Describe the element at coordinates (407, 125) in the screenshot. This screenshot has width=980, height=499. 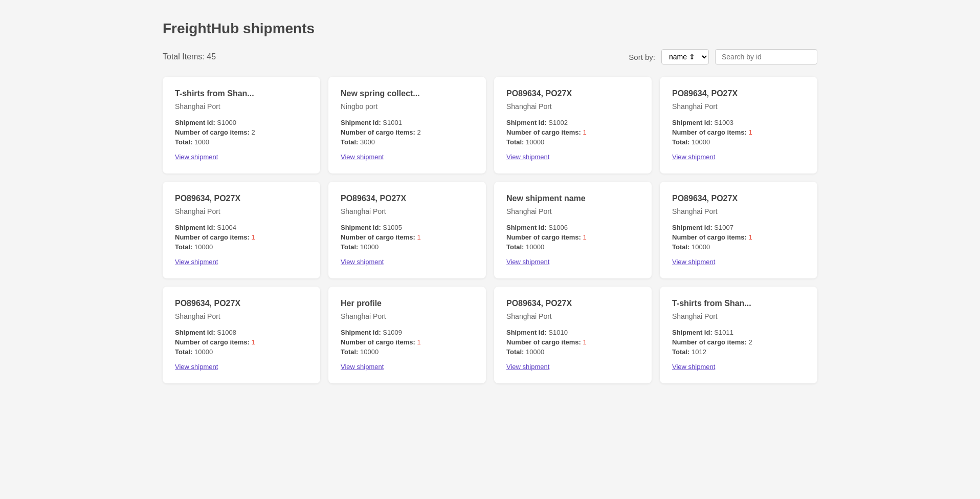
I see `shipment-card: New spring collect... Ningbo port Shipme…` at that location.